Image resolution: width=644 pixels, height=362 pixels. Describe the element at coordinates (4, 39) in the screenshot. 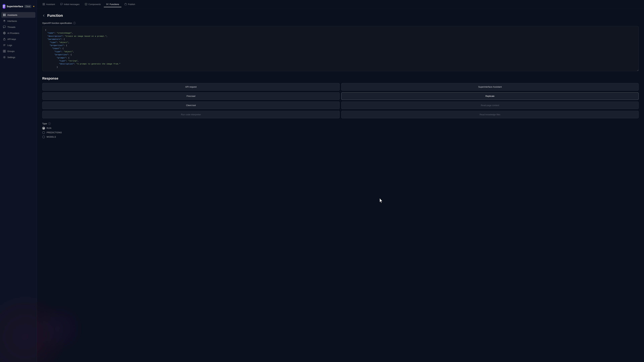

I see `lock-icon` at that location.